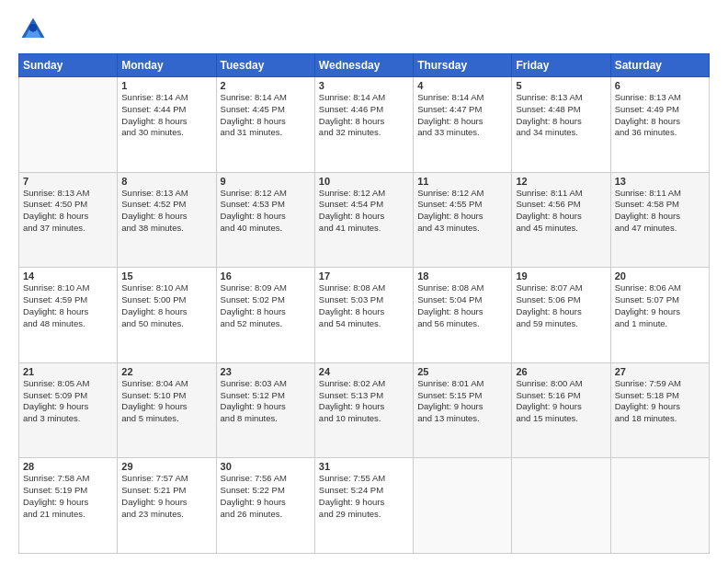 This screenshot has height=563, width=728. I want to click on calendar-cell: 12Sunrise: 8:11 AMSunset: 4:56 PMDayligh…, so click(561, 220).